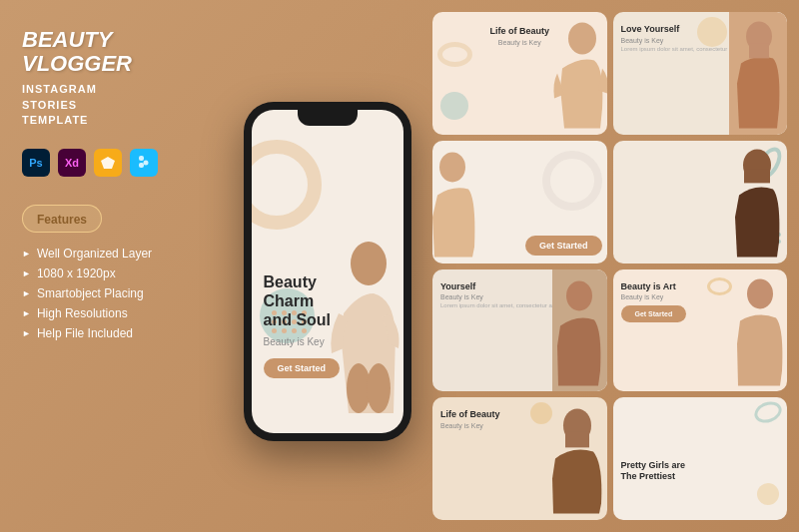  Describe the element at coordinates (85, 333) in the screenshot. I see `feature-text: Help File Included` at that location.